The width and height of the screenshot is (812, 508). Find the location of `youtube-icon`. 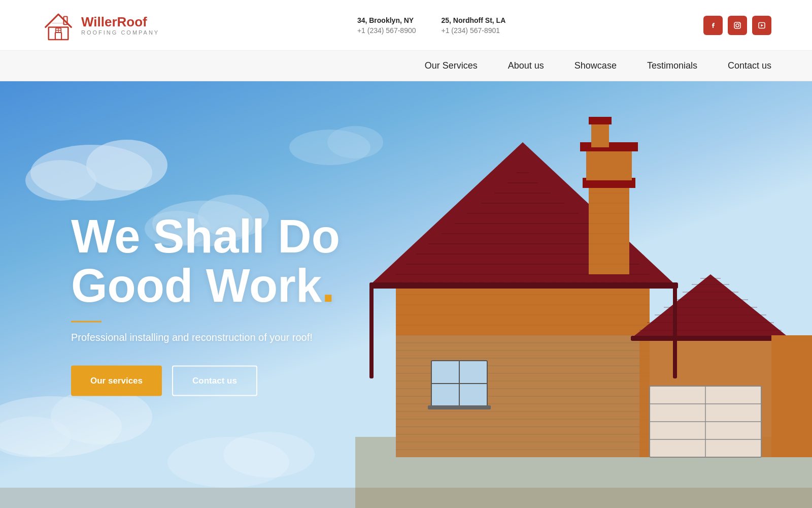

youtube-icon is located at coordinates (762, 25).